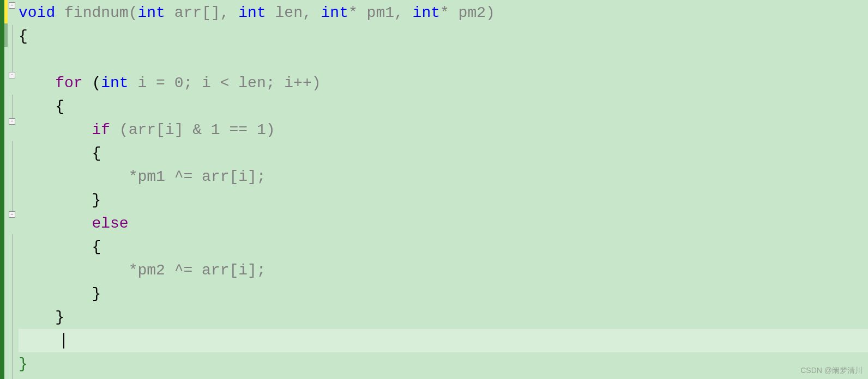  I want to click on fold-icon-function: −, so click(12, 5).